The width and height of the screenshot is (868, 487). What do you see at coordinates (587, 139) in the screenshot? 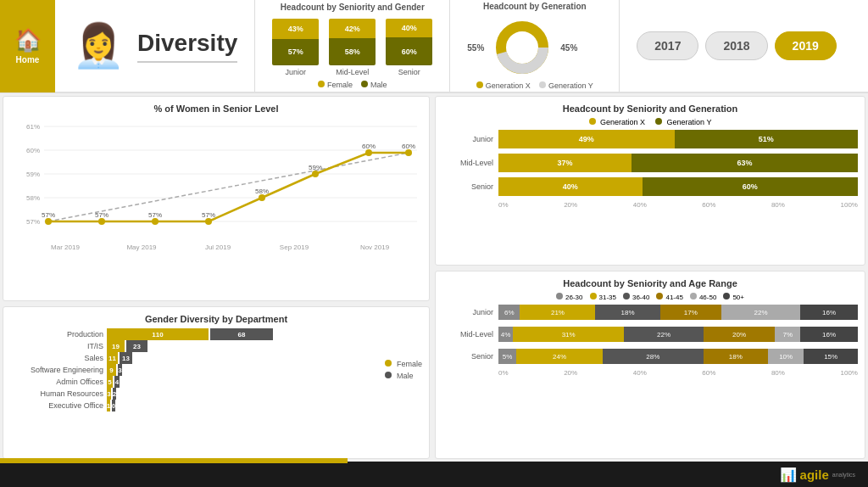
I see `gen-x-seg: 49%` at bounding box center [587, 139].